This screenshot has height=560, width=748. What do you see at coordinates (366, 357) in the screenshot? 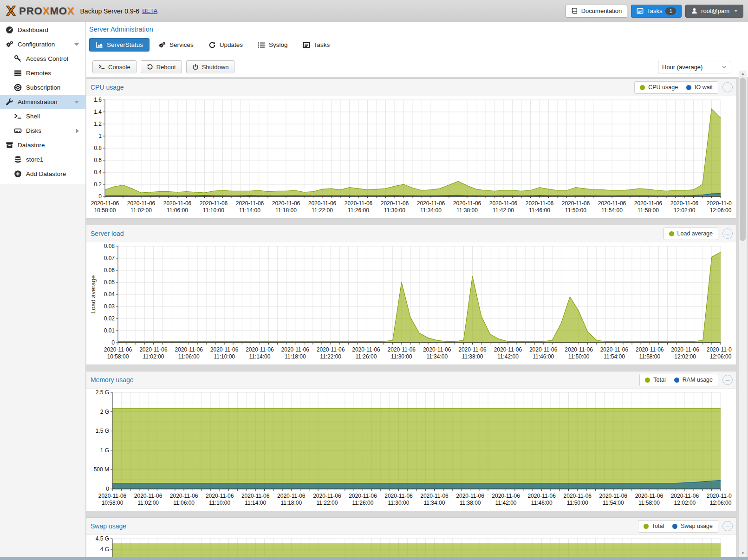
I see `svg-text: 11:26:00` at bounding box center [366, 357].